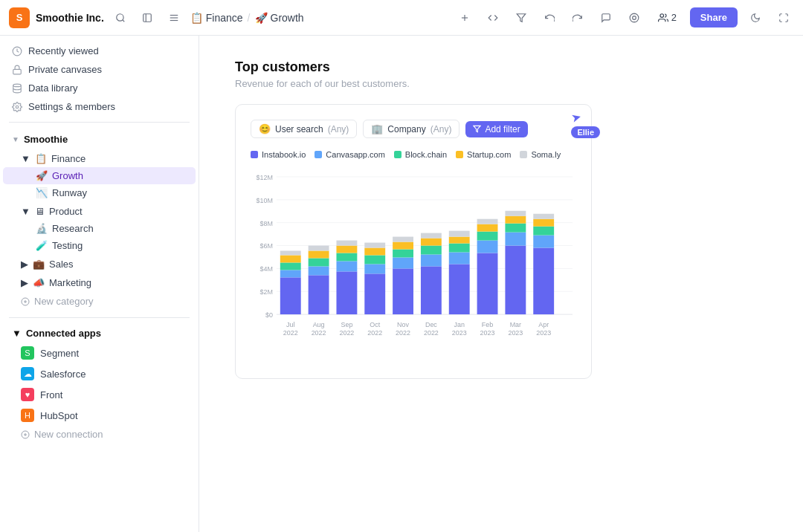 Image resolution: width=803 pixels, height=532 pixels. I want to click on svg-text: Jul, so click(290, 325).